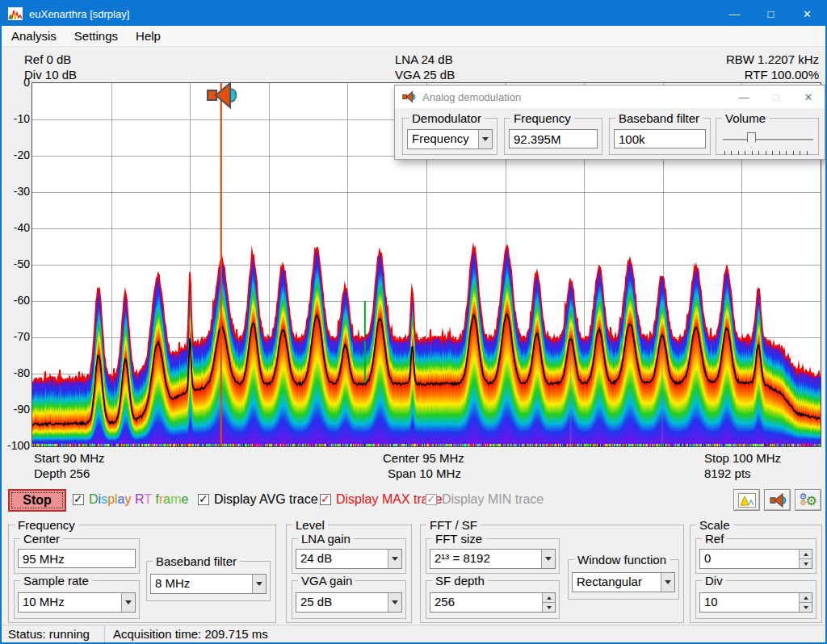 The image size is (827, 644). I want to click on y-tick-label: -60, so click(16, 300).